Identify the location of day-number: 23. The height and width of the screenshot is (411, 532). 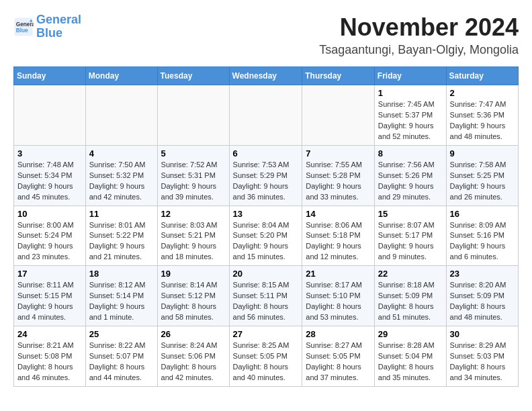
(482, 274).